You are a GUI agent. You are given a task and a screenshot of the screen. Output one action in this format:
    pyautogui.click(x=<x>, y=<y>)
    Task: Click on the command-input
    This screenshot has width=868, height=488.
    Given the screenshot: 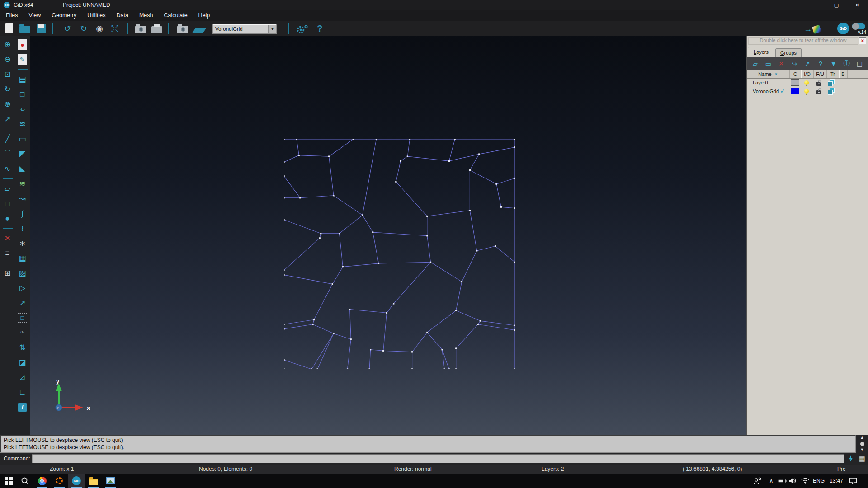 What is the action you would take?
    pyautogui.click(x=438, y=459)
    